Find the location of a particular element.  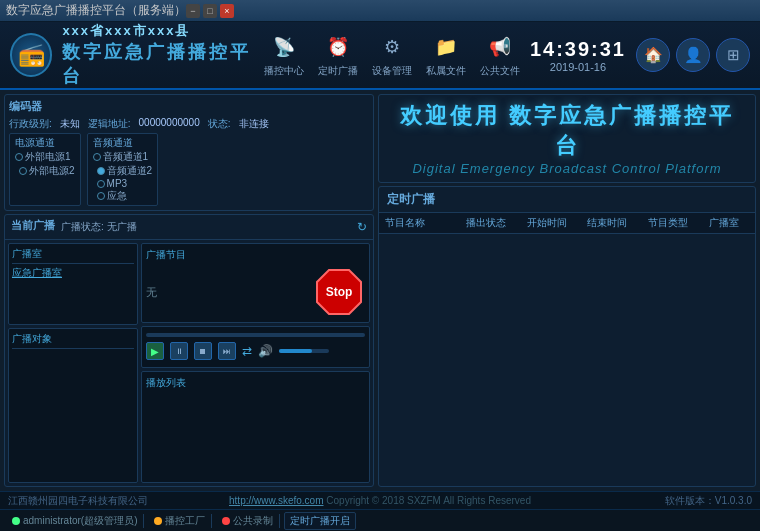

clock-area: 14:39:31 2019-01-16 is located at coordinates (578, 56).